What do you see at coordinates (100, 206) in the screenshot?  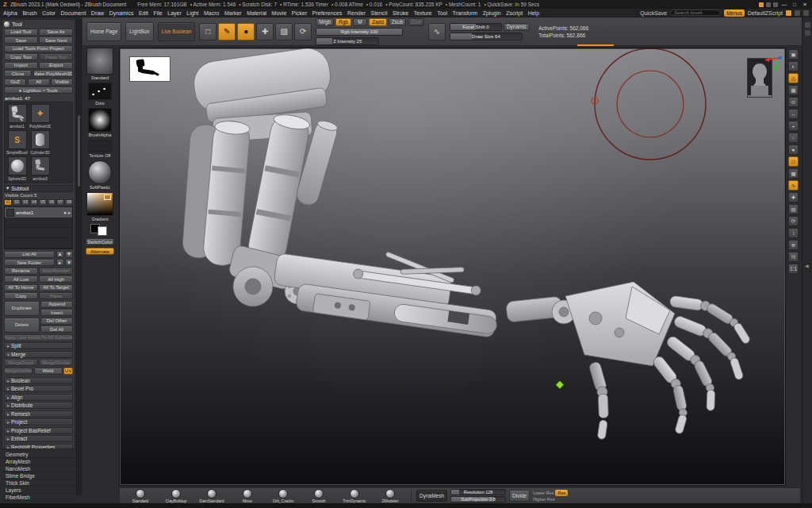 I see `color-picker: Gradient` at bounding box center [100, 206].